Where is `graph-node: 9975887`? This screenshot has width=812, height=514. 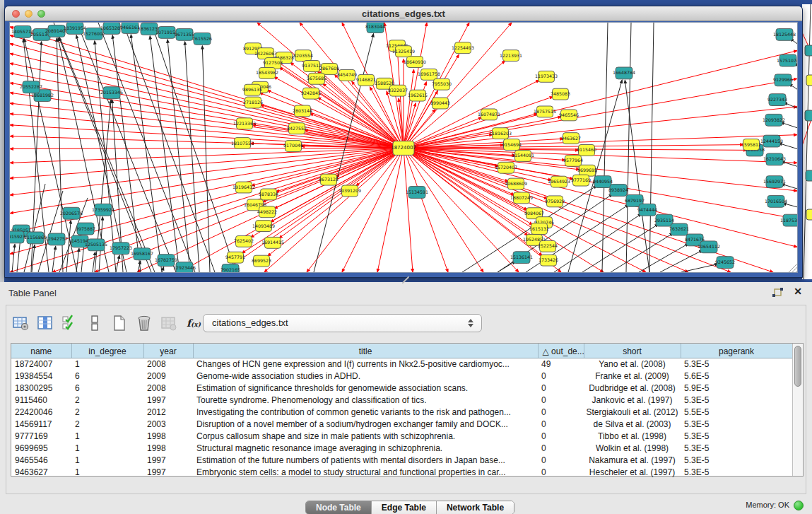
graph-node: 9975887 is located at coordinates (86, 229).